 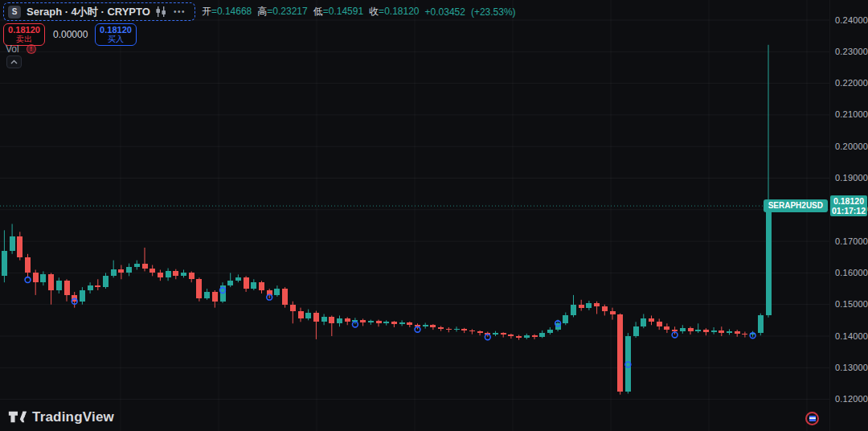 What do you see at coordinates (852, 367) in the screenshot?
I see `price-tick-label: 0.13000` at bounding box center [852, 367].